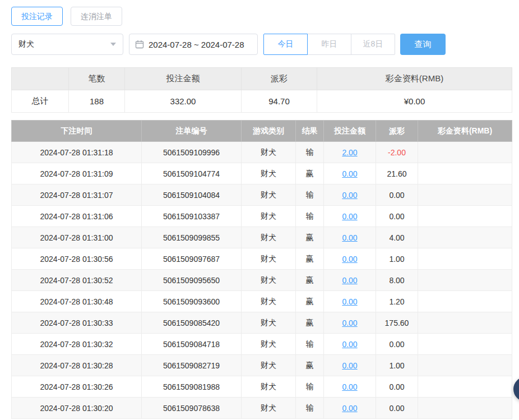  Describe the element at coordinates (192, 259) in the screenshot. I see `order-id-cell: 5061509097687` at that location.